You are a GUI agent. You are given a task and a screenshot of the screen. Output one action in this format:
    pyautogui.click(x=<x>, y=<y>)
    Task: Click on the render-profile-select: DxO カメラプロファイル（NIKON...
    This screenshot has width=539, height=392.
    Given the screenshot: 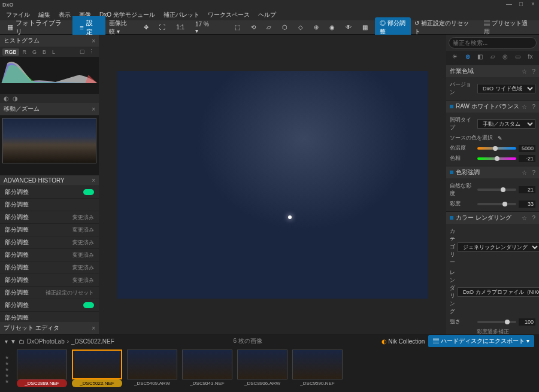 What is the action you would take?
    pyautogui.click(x=498, y=292)
    